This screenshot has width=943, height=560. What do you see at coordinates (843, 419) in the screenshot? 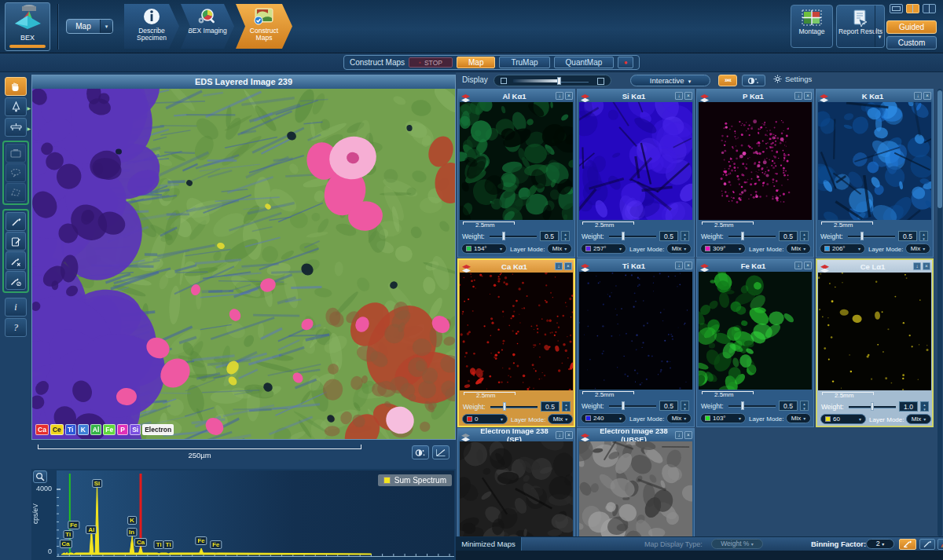
I see `color-hue-dropdown: 60▾` at bounding box center [843, 419].